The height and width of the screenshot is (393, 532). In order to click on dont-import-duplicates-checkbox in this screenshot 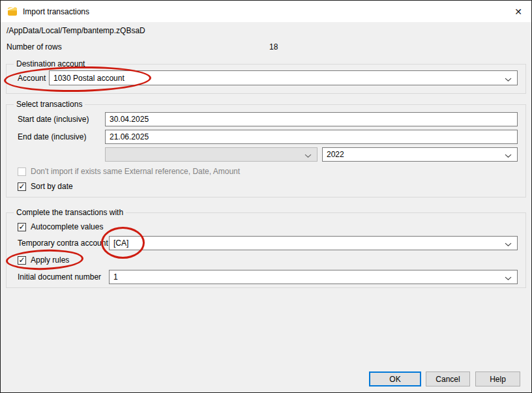, I will do `click(22, 172)`.